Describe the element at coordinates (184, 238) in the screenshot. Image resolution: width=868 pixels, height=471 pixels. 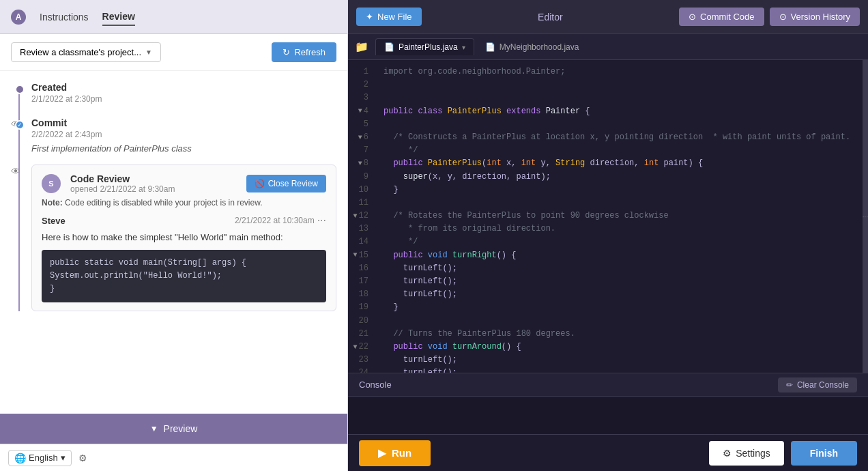
I see `comment-body: Here is how to make the simplest "Hello …` at that location.